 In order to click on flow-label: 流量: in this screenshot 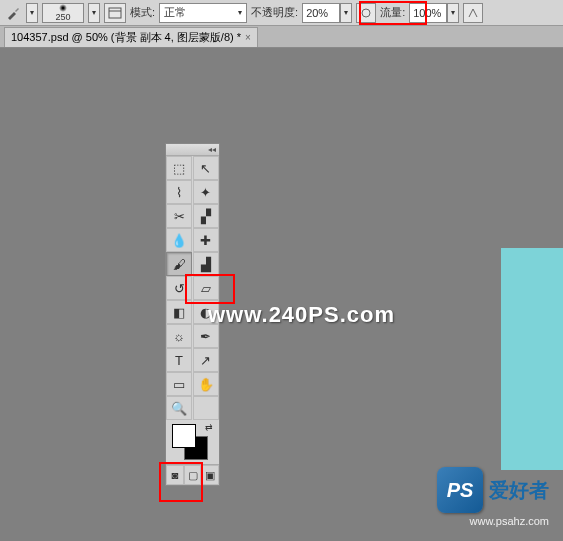, I will do `click(392, 12)`.